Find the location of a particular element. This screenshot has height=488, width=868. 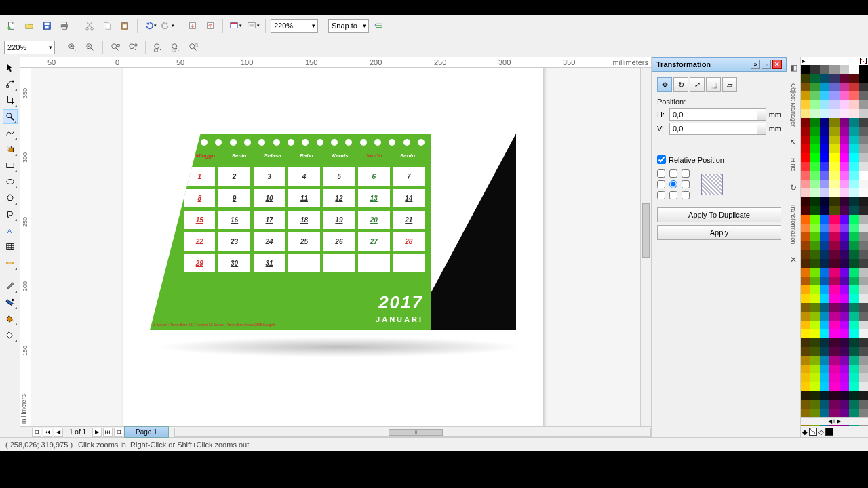

paste-button is located at coordinates (125, 26).